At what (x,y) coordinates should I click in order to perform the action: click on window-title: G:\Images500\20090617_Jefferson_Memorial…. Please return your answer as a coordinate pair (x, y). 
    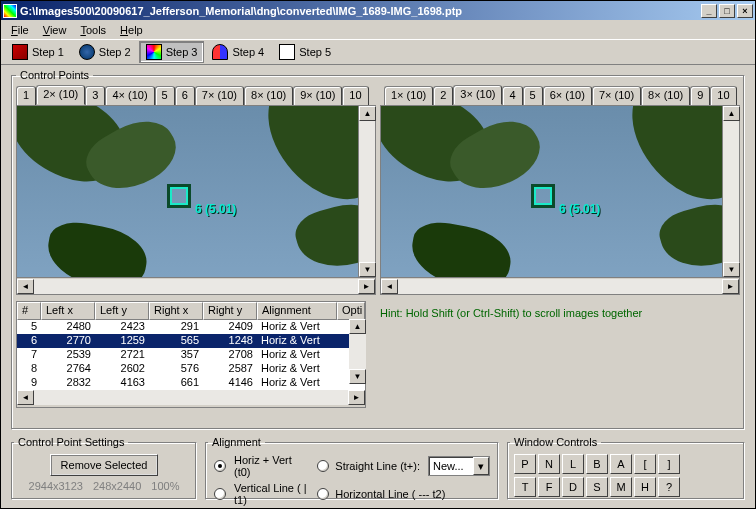
    Looking at the image, I should click on (360, 11).